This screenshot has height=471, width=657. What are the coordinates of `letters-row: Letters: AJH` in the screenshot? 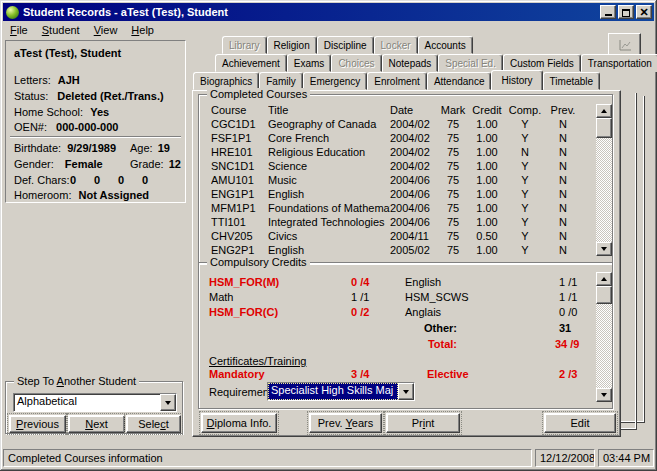 It's located at (47, 80).